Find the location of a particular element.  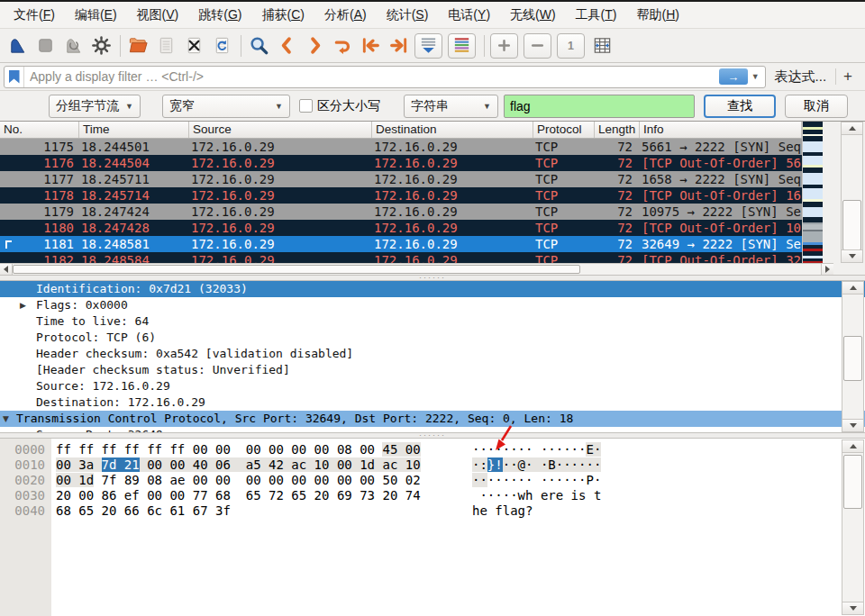

menu-c: 捕获(C) is located at coordinates (283, 14).